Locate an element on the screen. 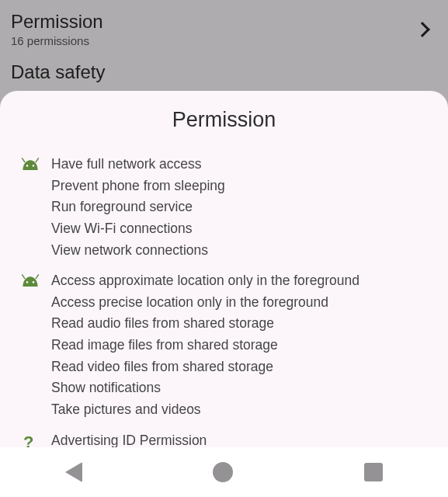 This screenshot has width=448, height=497. permission-line: Run foreground service is located at coordinates (138, 207).